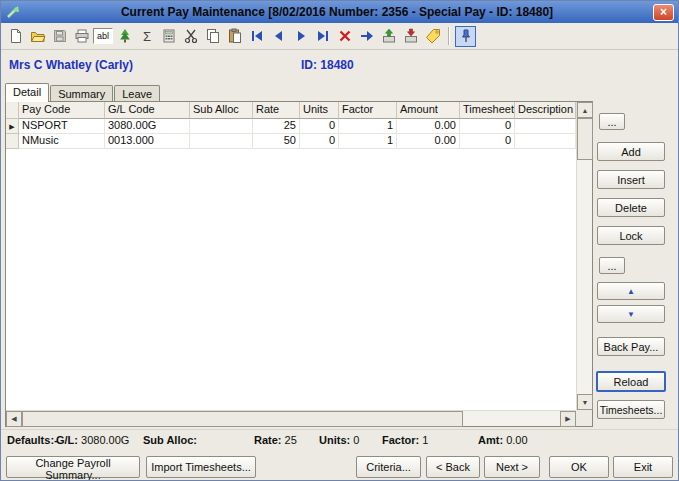  What do you see at coordinates (12, 126) in the screenshot?
I see `row-selector: ▶` at bounding box center [12, 126].